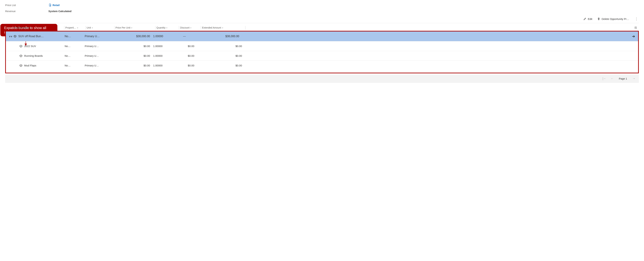 The width and height of the screenshot is (644, 261). What do you see at coordinates (322, 79) in the screenshot?
I see `grid-footer: |← ← Page 1 →` at bounding box center [322, 79].